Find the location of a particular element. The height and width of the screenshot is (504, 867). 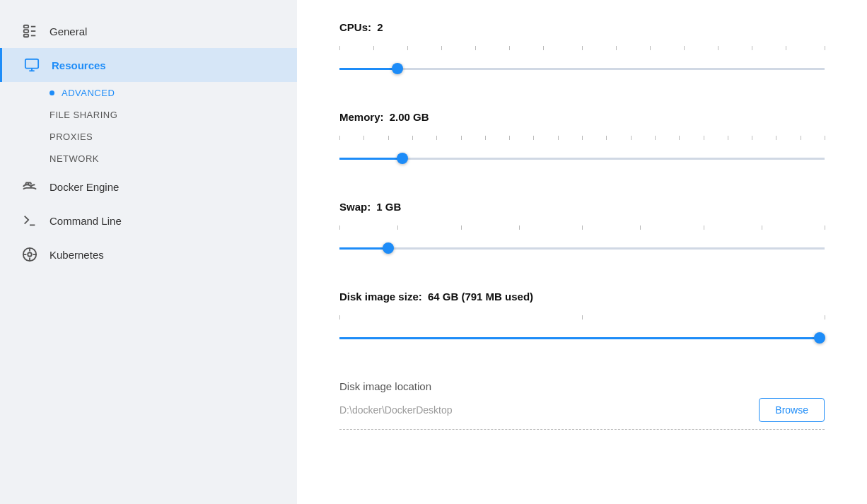

sidebar-item-general: General is located at coordinates (149, 31).